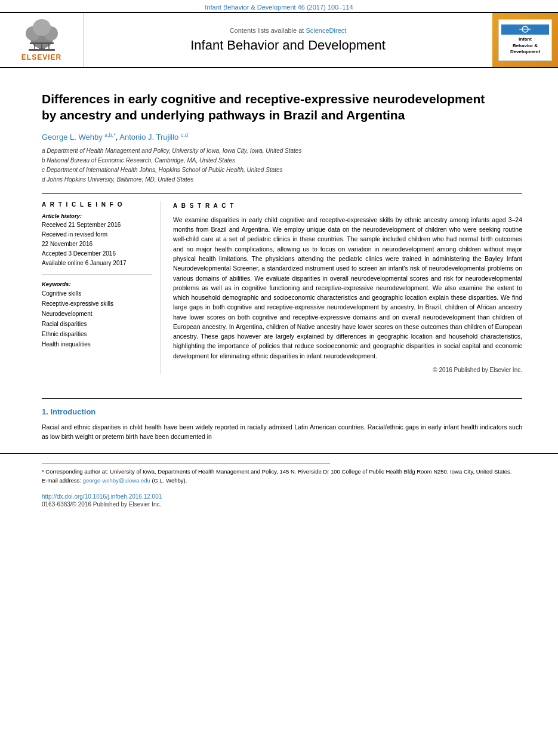  Describe the element at coordinates (525, 45) in the screenshot. I see `logo-text: Infant Behavior & Development` at that location.